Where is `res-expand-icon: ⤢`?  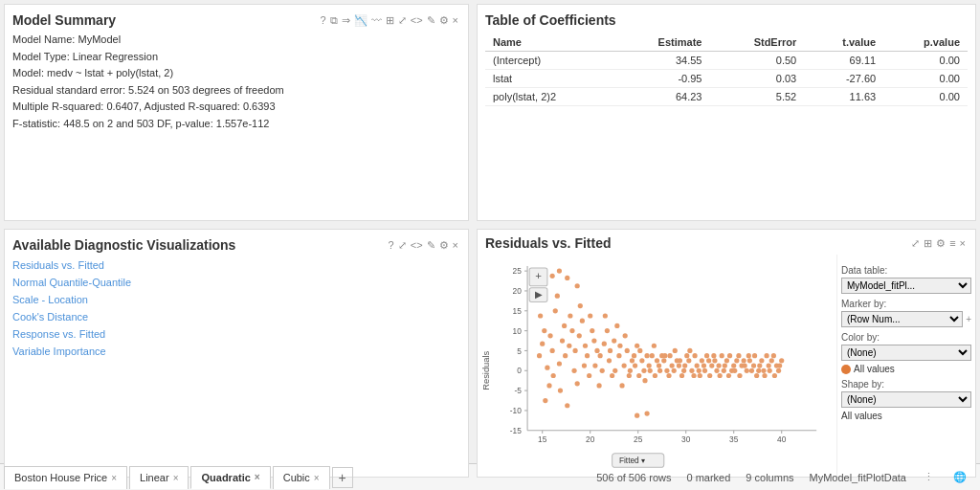
res-expand-icon: ⤢ is located at coordinates (915, 243).